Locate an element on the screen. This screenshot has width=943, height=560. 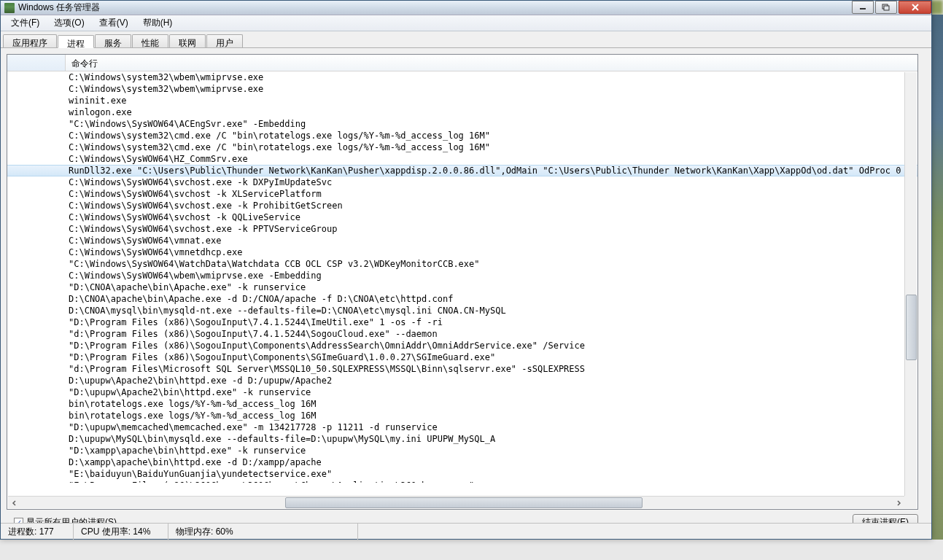
table-row: C:\Windows\SysWOW64\vmnat.exe is located at coordinates (462, 241).